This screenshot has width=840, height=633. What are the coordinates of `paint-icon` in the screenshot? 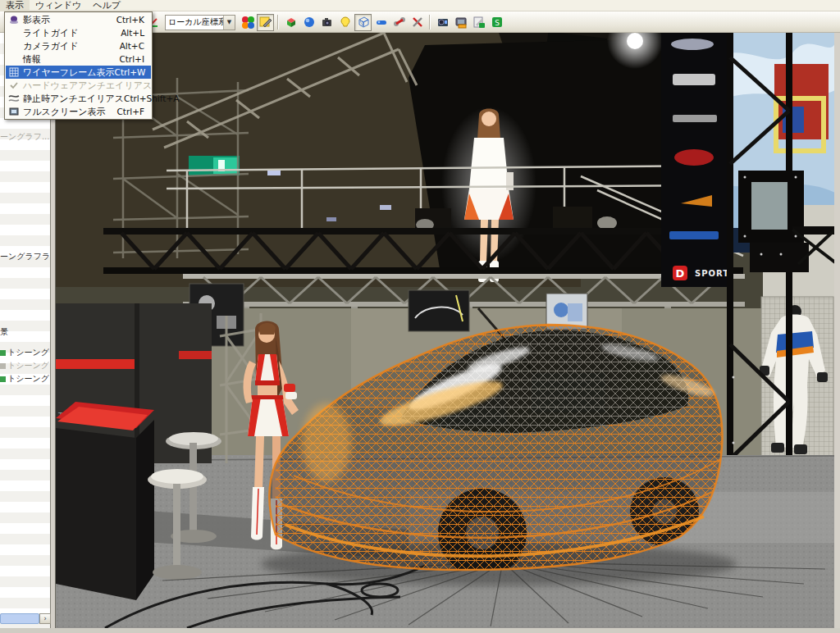 It's located at (479, 23).